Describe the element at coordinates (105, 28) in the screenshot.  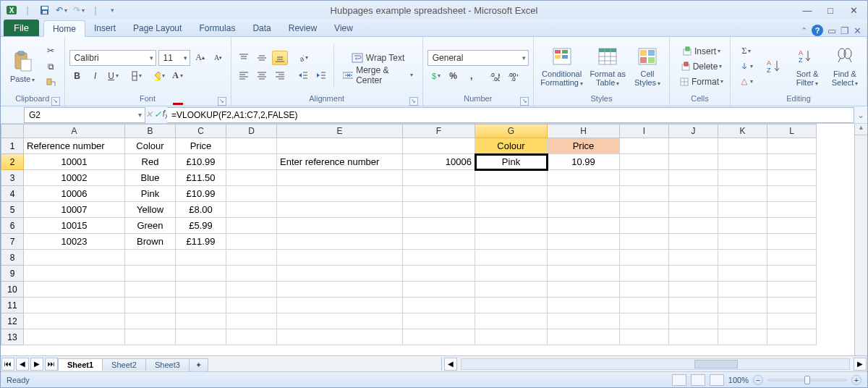
I see `tab-insert: Insert` at that location.